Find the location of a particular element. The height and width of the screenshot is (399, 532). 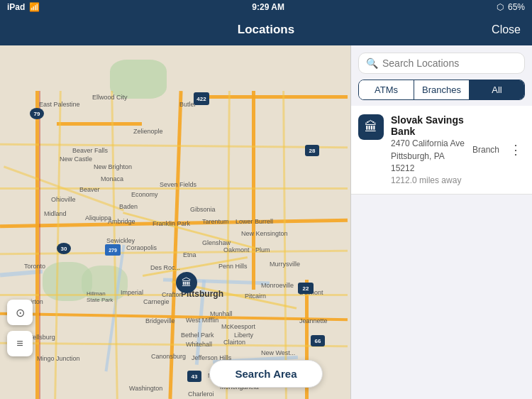

battery-level: 65% is located at coordinates (516, 7).